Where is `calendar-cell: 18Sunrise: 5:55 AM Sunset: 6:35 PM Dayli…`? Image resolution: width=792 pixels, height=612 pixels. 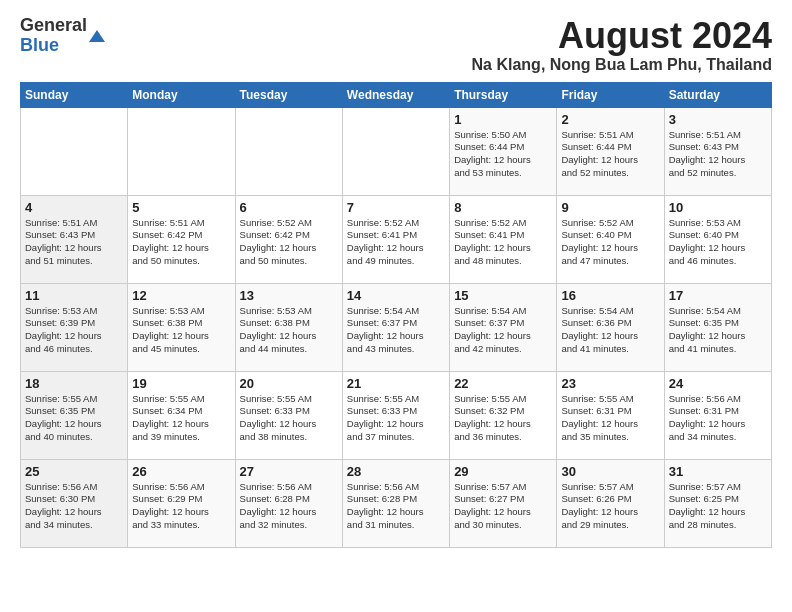 calendar-cell: 18Sunrise: 5:55 AM Sunset: 6:35 PM Dayli… is located at coordinates (74, 415).